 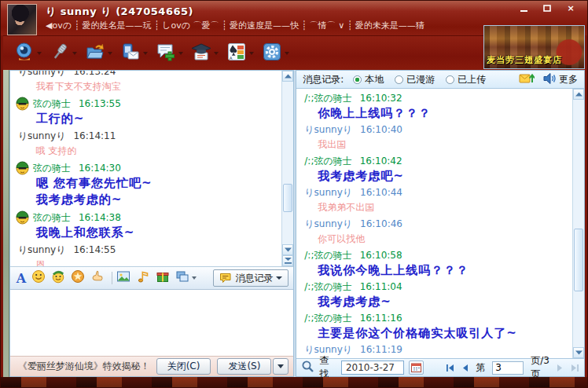 What do you see at coordinates (434, 99) in the screenshot?
I see `message-header: /:;弦の骑士16:10:32` at bounding box center [434, 99].